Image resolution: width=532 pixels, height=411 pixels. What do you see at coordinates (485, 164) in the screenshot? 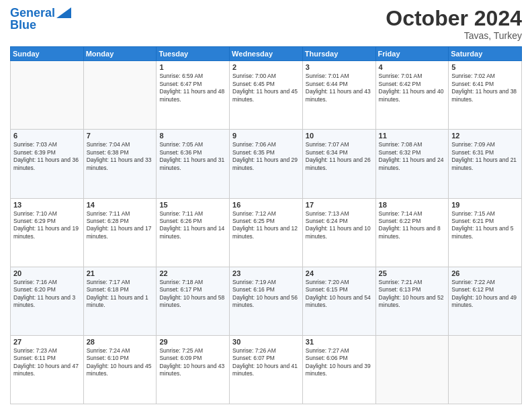
I see `calendar-cell: 12Sunrise: 7:09 AM Sunset: 6:31 PM Dayli…` at bounding box center [485, 164].